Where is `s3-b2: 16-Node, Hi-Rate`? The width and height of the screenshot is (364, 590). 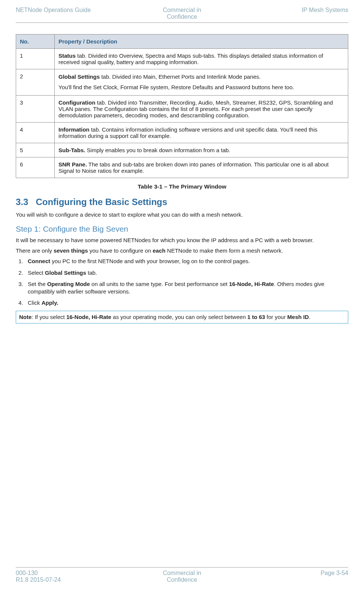
s3-b2: 16-Node, Hi-Rate is located at coordinates (252, 284).